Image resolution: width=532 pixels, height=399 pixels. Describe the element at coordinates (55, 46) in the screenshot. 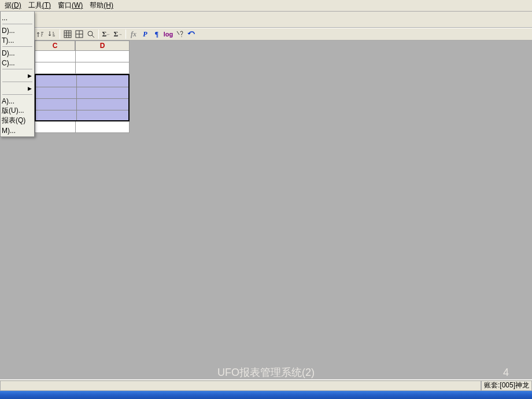

I see `col-header-c: C` at that location.